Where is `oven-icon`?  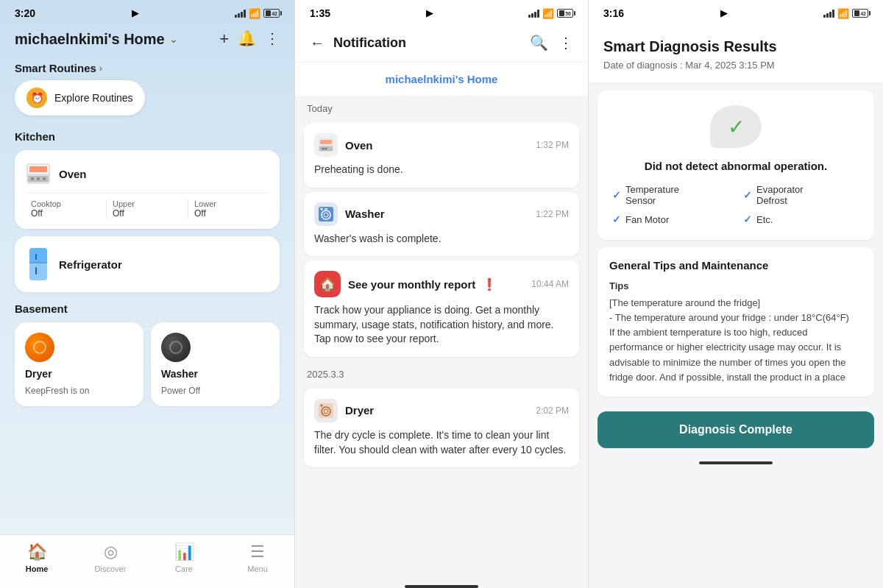
oven-icon is located at coordinates (38, 174).